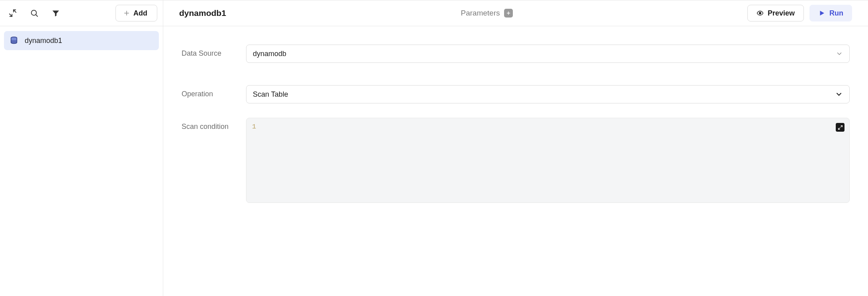 The height and width of the screenshot is (296, 868). I want to click on add-parameter-button, so click(508, 13).